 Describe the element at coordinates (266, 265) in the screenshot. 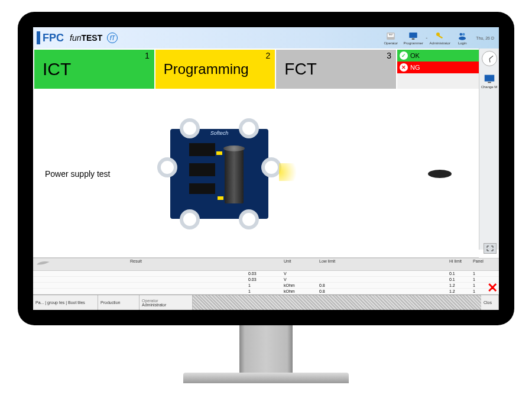

I see `table-header: Result Unit Low limit Hi limit Panel` at that location.